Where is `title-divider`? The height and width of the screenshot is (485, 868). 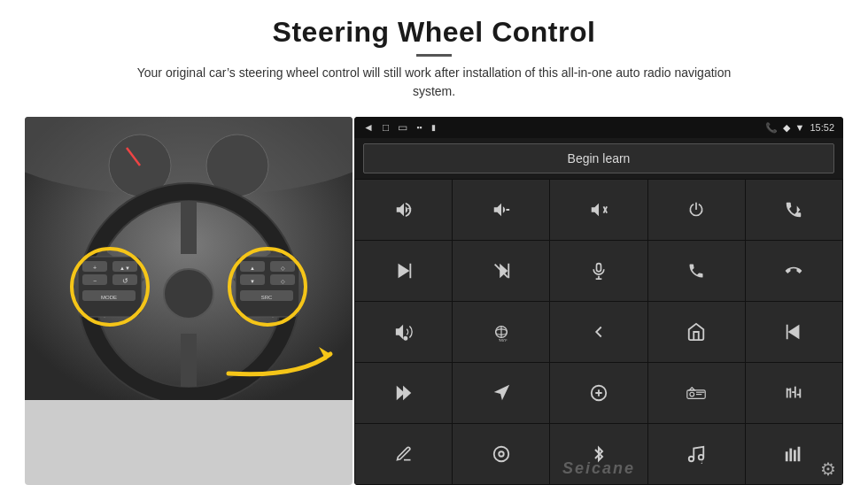 title-divider is located at coordinates (434, 55).